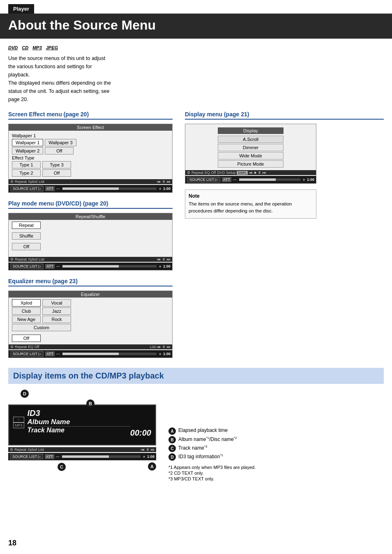 This screenshot has width=392, height=554. Describe the element at coordinates (26, 225) in the screenshot. I see `repeat-btn: Repeat` at that location.